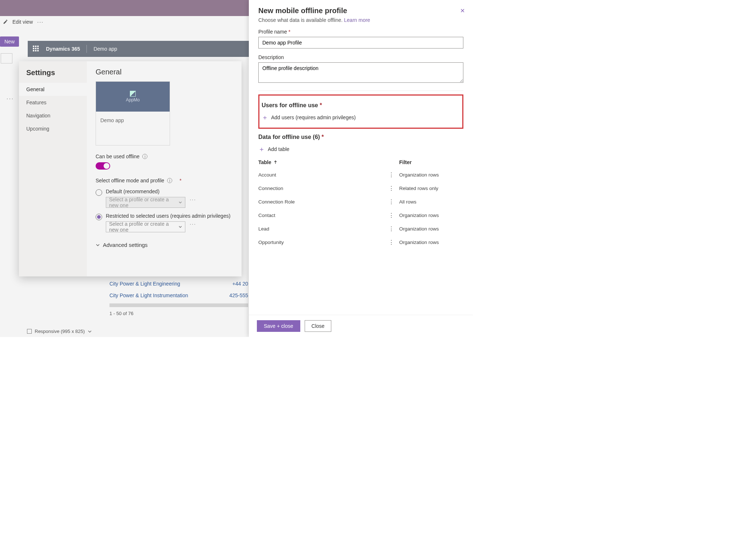  Describe the element at coordinates (361, 326) in the screenshot. I see `panel-footer: Save + close Close` at that location.